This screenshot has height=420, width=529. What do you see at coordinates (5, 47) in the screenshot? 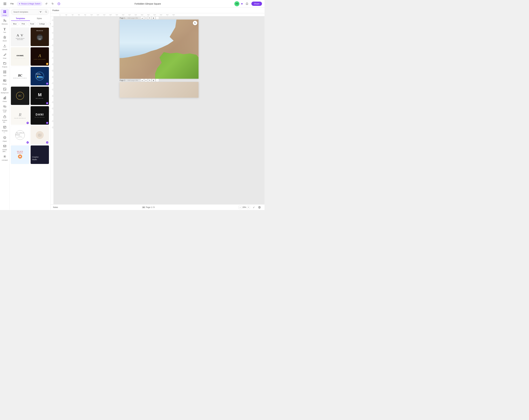
I see `sidebar-item-uploads: Uploads` at bounding box center [5, 47].